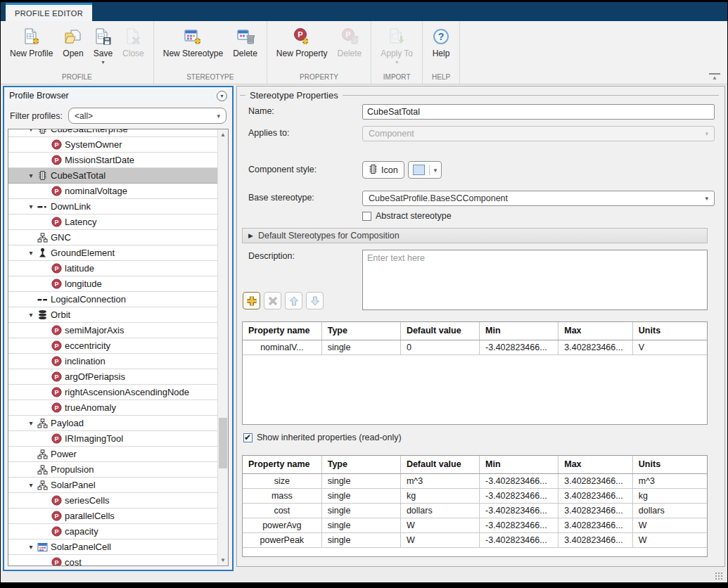 This screenshot has height=588, width=728. I want to click on tree-item-Propulsion: Propulsion, so click(113, 470).